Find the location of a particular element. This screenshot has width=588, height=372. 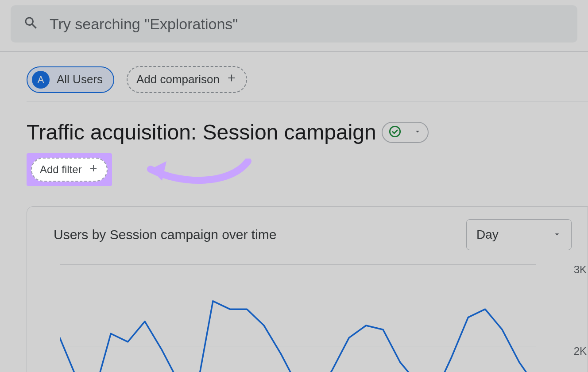

comparison-label: All Users is located at coordinates (80, 80).